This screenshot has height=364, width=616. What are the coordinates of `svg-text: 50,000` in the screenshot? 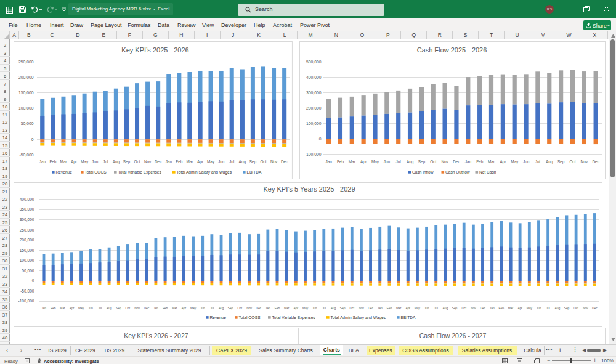 It's located at (28, 270).